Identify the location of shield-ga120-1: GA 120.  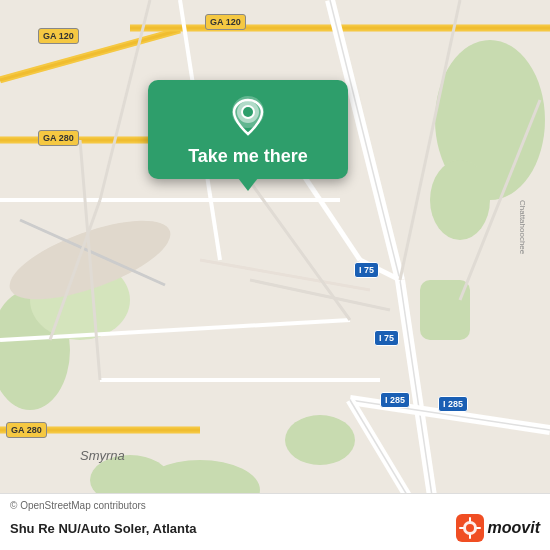
(58, 36).